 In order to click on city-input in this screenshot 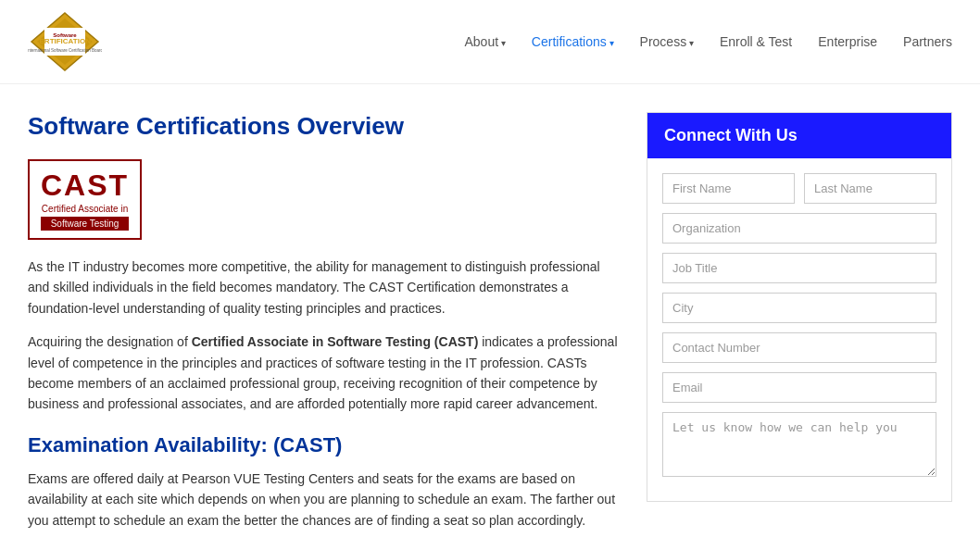, I will do `click(799, 307)`.